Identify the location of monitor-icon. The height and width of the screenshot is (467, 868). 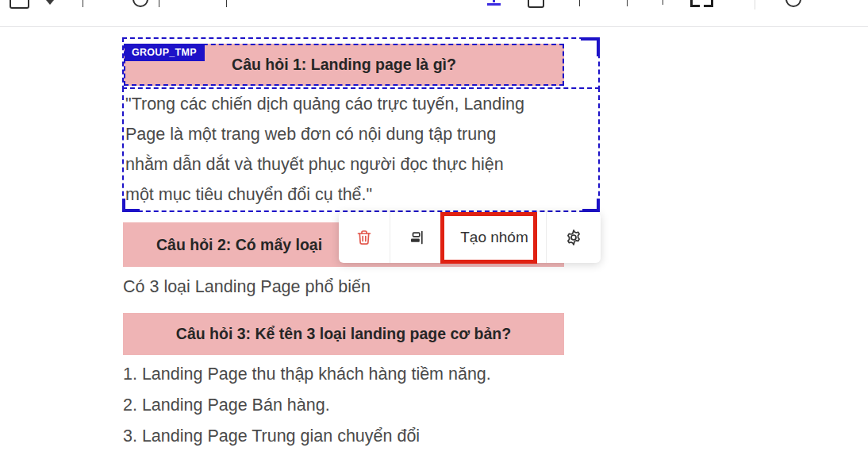
(19, 5).